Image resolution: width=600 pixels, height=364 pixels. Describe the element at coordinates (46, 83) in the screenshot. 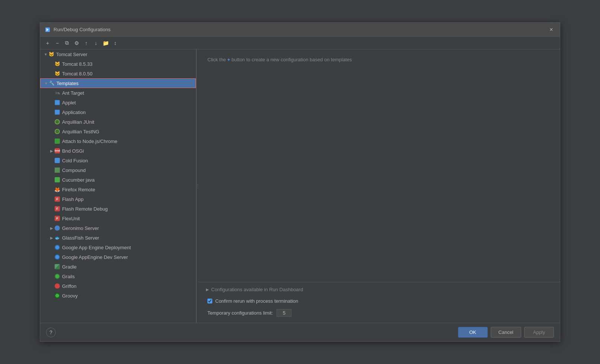

I see `templates-arrow` at that location.